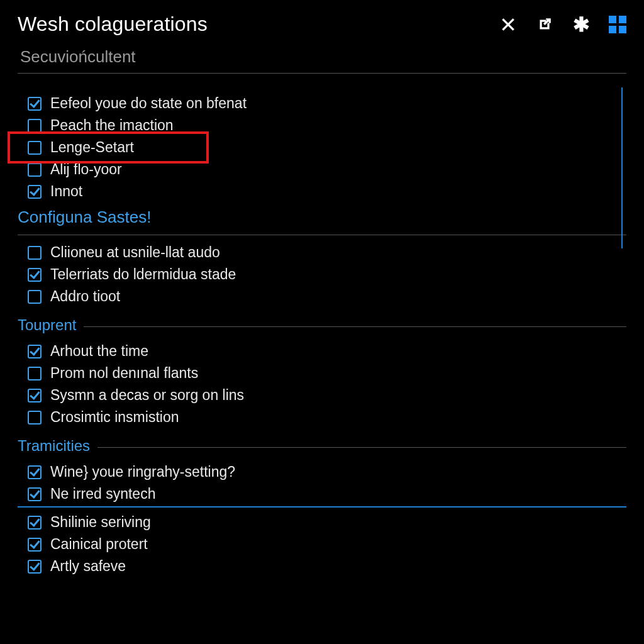 This screenshot has width=644, height=644. Describe the element at coordinates (326, 472) in the screenshot. I see `check-row: Wine} youe ringrahy-setting?` at that location.